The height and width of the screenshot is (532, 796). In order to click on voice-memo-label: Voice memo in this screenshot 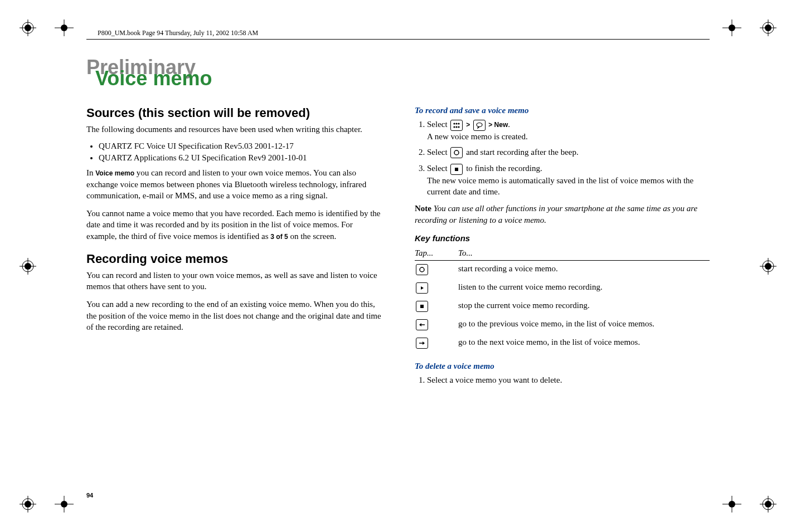, I will do `click(115, 173)`.